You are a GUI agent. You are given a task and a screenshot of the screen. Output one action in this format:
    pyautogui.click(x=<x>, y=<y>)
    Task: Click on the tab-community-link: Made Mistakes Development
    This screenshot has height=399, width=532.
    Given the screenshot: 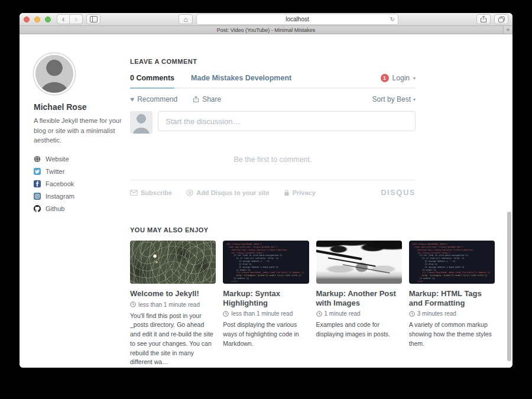 What is the action you would take?
    pyautogui.click(x=241, y=78)
    